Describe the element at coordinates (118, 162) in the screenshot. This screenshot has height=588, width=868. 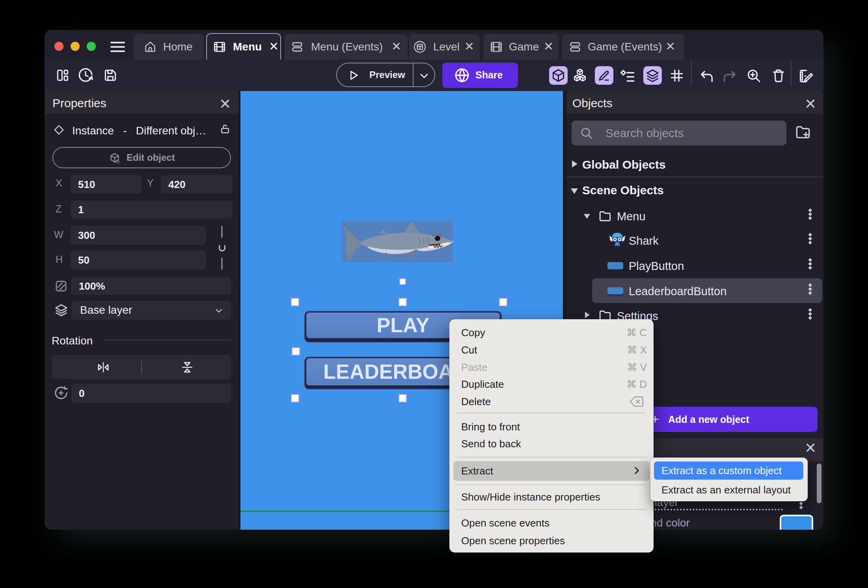
I see `svg-text: 2D` at that location.